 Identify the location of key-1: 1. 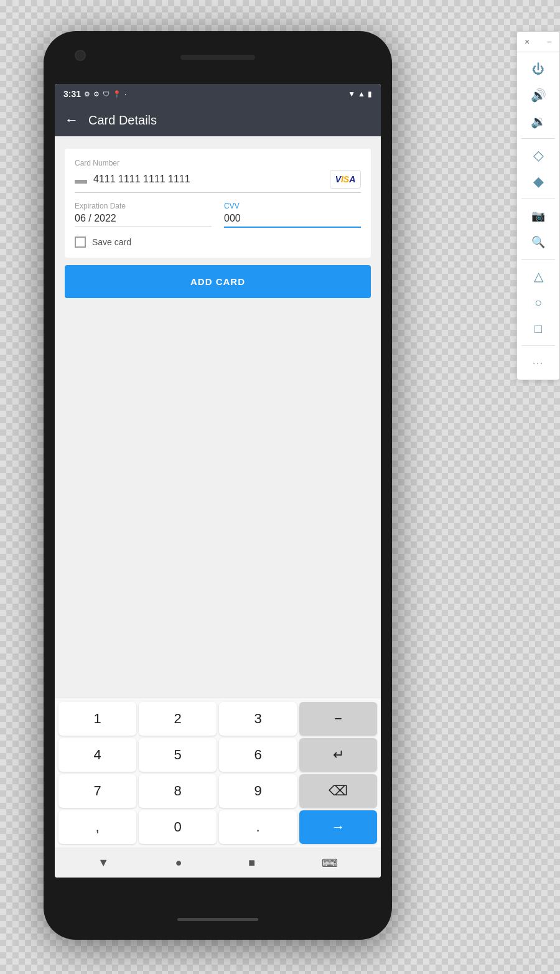
(97, 719).